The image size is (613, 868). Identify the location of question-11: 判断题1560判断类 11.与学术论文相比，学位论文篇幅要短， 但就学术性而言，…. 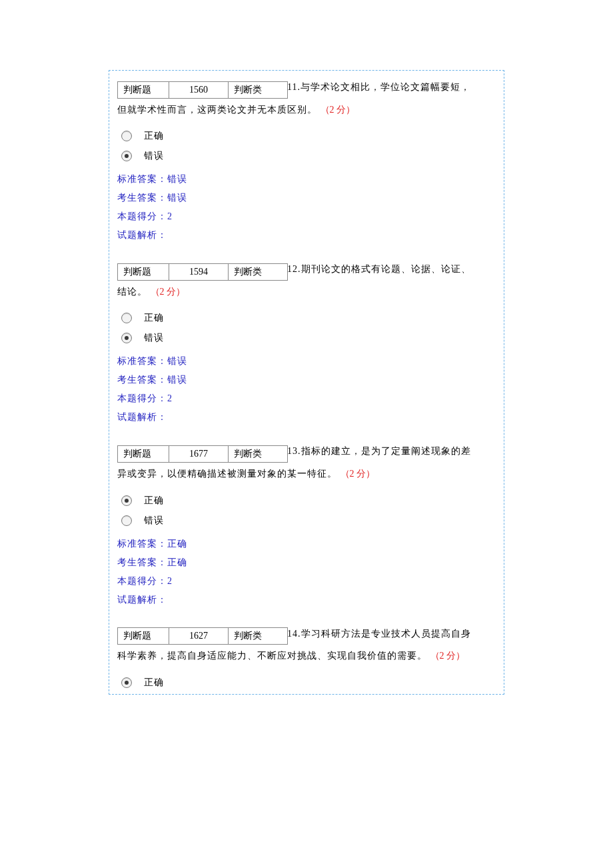
(306, 160).